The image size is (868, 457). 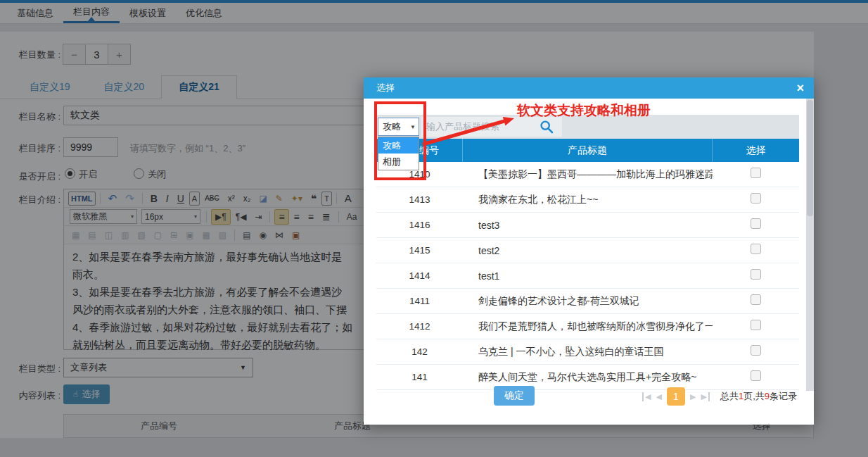 I want to click on current-page-button: 1, so click(x=676, y=396).